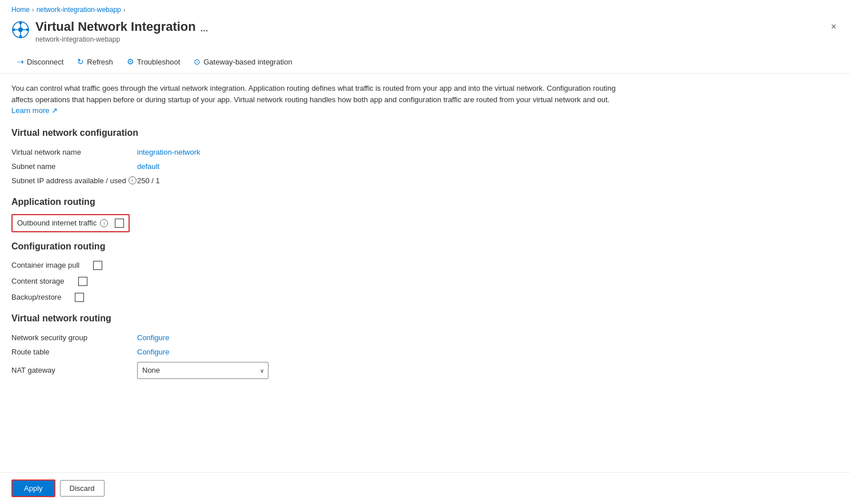 The height and width of the screenshot is (504, 850). What do you see at coordinates (314, 202) in the screenshot?
I see `app-routing-title: Application routing` at bounding box center [314, 202].